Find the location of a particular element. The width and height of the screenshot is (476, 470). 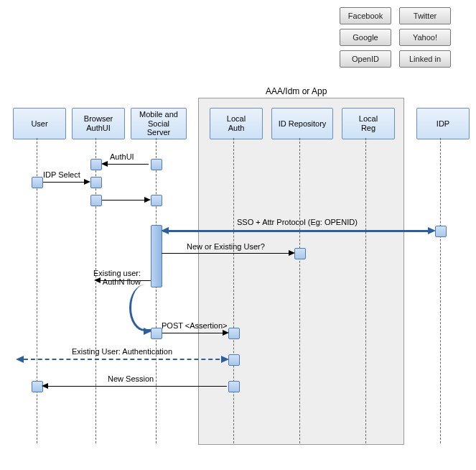

idp-btn-google: Google is located at coordinates (365, 37).